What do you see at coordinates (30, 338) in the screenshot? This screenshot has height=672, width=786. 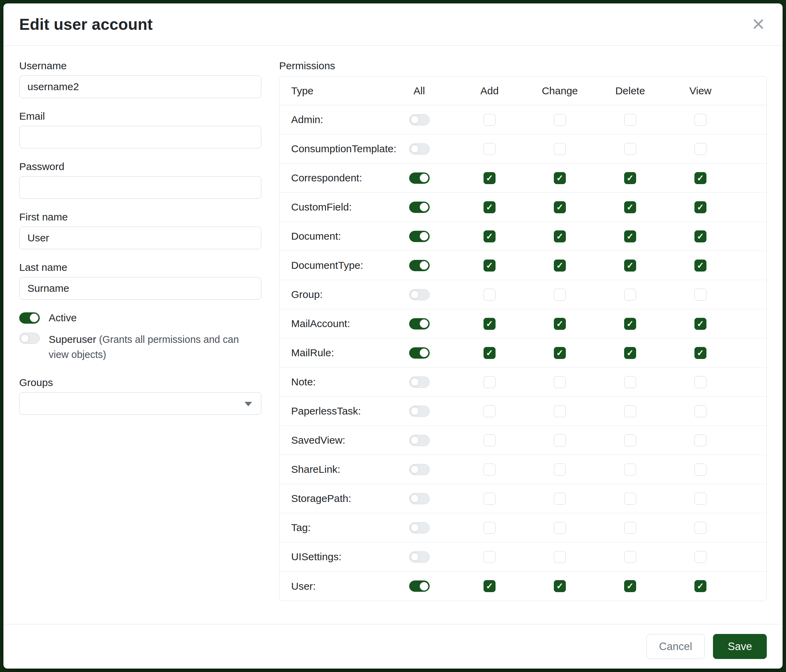 I see `superuser-toggle` at bounding box center [30, 338].